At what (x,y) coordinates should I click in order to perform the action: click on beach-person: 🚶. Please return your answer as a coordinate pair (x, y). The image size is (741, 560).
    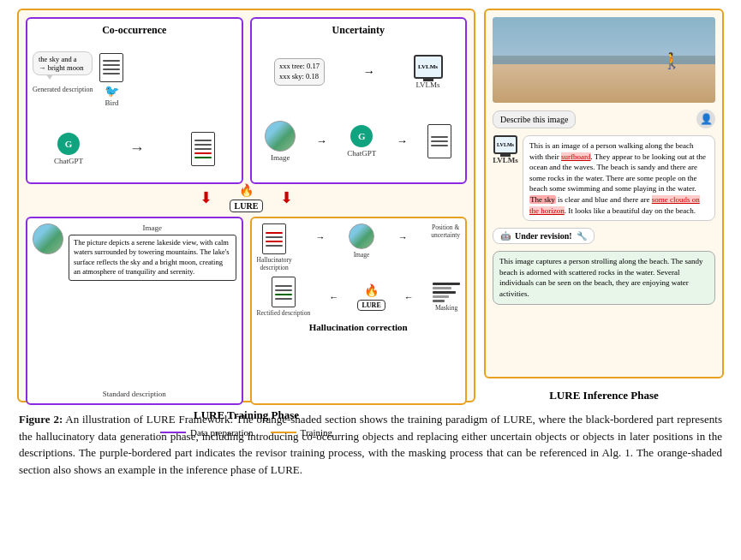
    Looking at the image, I should click on (672, 61).